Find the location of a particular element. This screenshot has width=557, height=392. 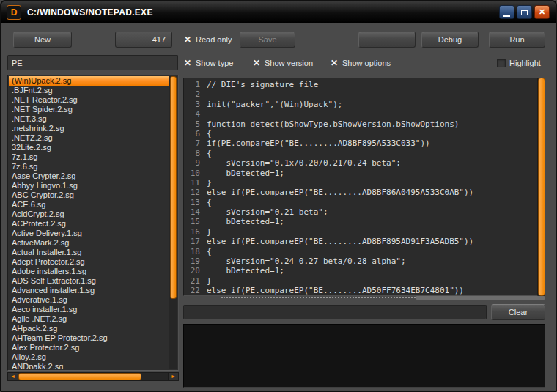

line-number: 16 is located at coordinates (195, 232).